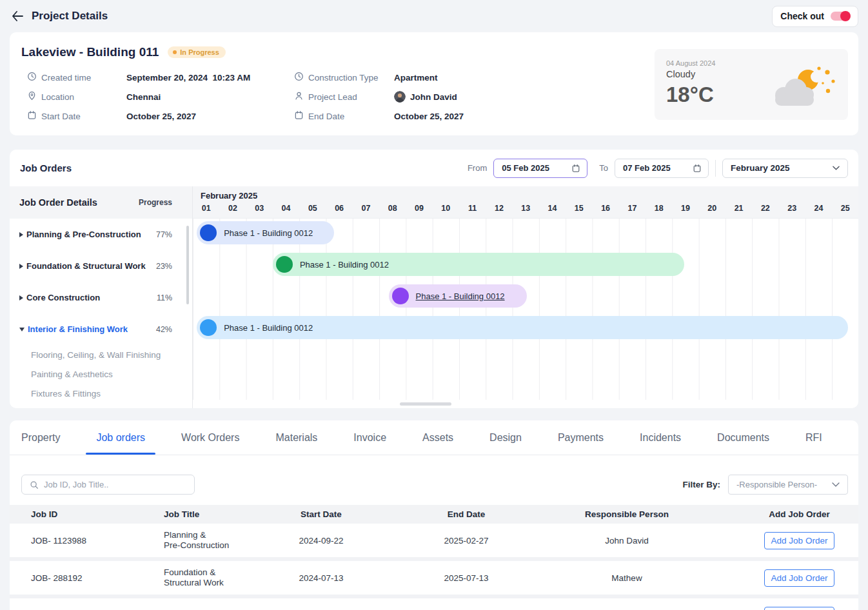 This screenshot has width=868, height=610. What do you see at coordinates (672, 540) in the screenshot?
I see `cell-responsible-person: John David` at bounding box center [672, 540].